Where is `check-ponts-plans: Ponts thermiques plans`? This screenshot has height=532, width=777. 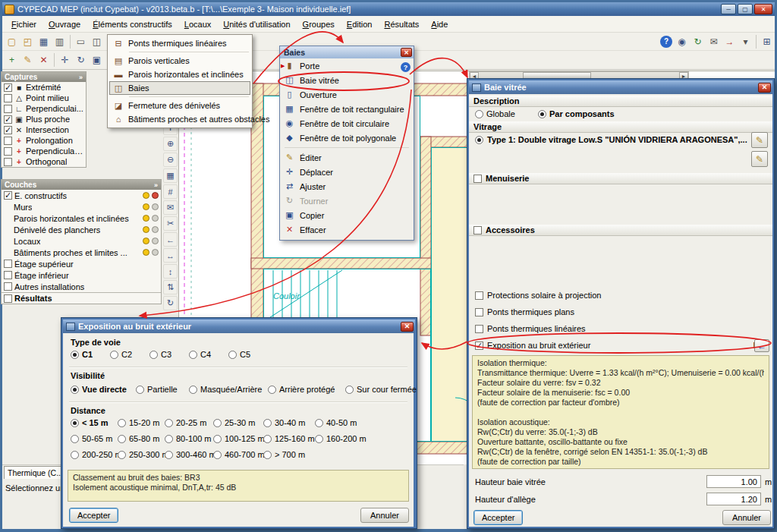
check-ponts-plans: Ponts thermiques plans is located at coordinates (525, 312).